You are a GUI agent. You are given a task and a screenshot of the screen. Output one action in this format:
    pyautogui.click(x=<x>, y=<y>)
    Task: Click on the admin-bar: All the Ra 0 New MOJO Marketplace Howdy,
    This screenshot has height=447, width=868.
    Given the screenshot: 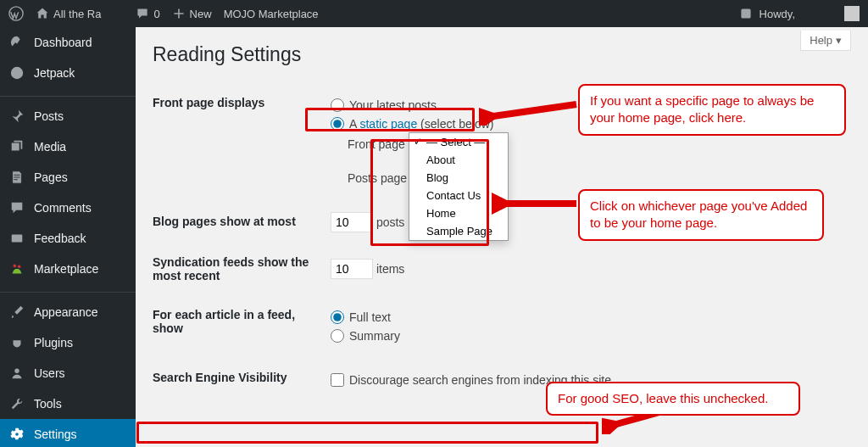 What is the action you would take?
    pyautogui.click(x=434, y=14)
    